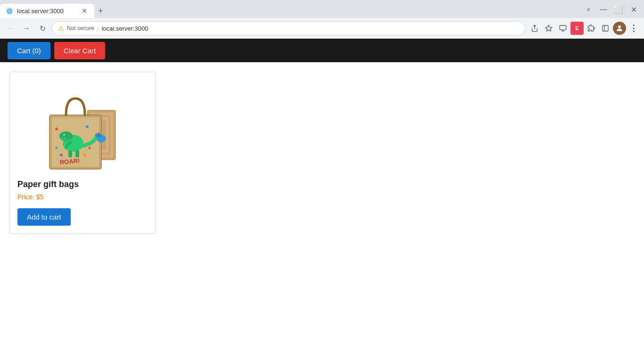 The image size is (644, 343). What do you see at coordinates (26, 28) in the screenshot?
I see `forward-button: →` at bounding box center [26, 28].